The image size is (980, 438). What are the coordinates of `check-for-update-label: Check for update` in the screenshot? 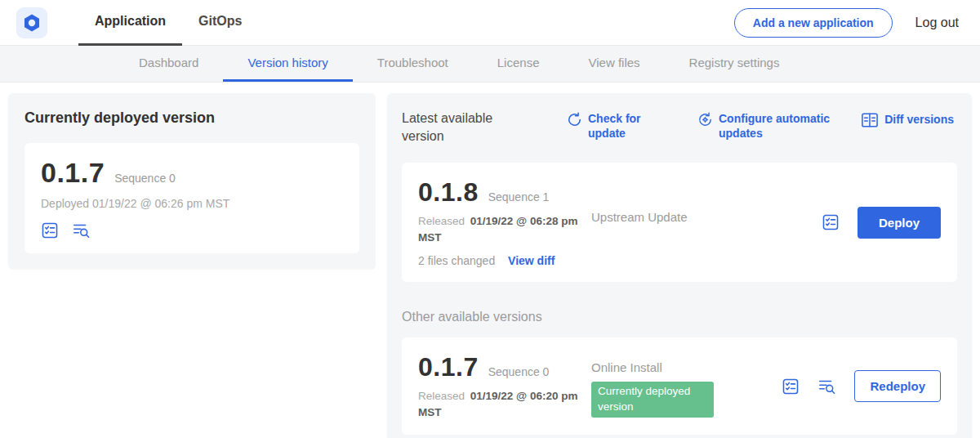 It's located at (618, 126).